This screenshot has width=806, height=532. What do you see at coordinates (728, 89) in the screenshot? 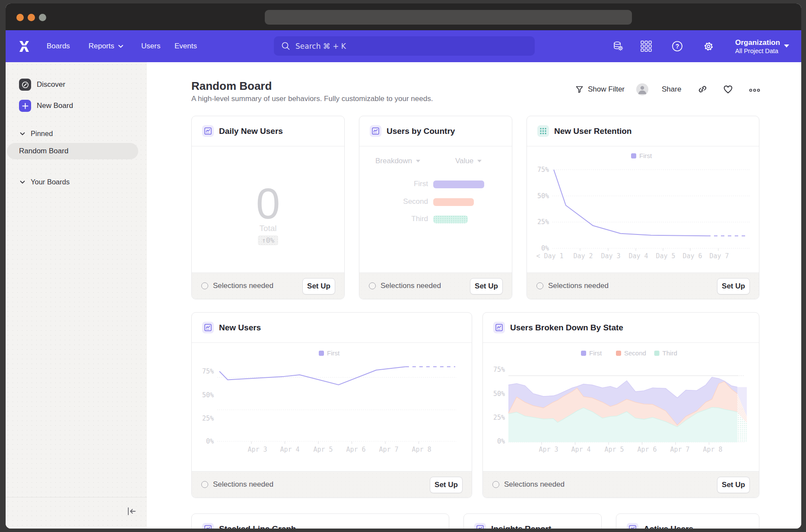
I see `heart-icon` at bounding box center [728, 89].